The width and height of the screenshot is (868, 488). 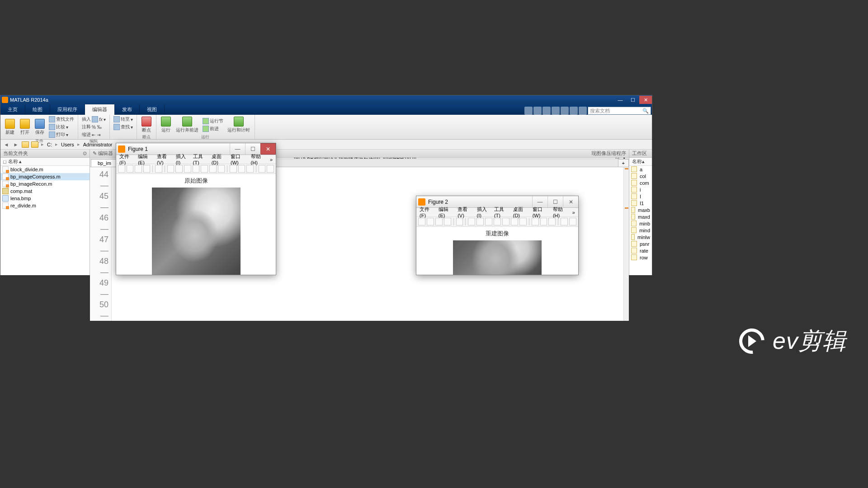 I want to click on comment-button: 注释 % ‰, so click(x=94, y=127).